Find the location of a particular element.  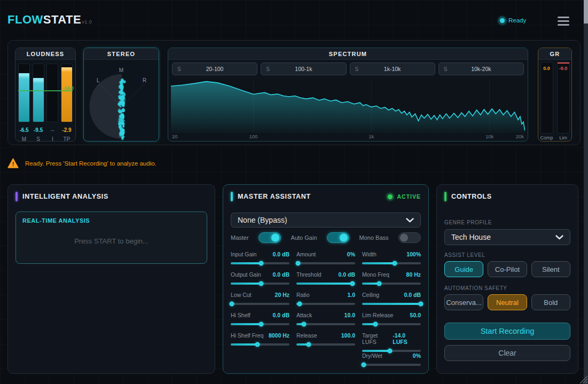

slider-ratio: Ratio1.0 is located at coordinates (326, 298).